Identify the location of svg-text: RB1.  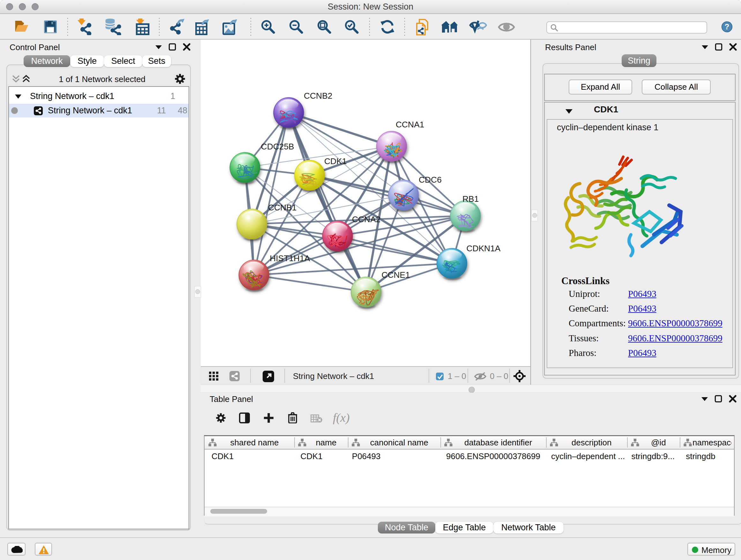
(470, 199).